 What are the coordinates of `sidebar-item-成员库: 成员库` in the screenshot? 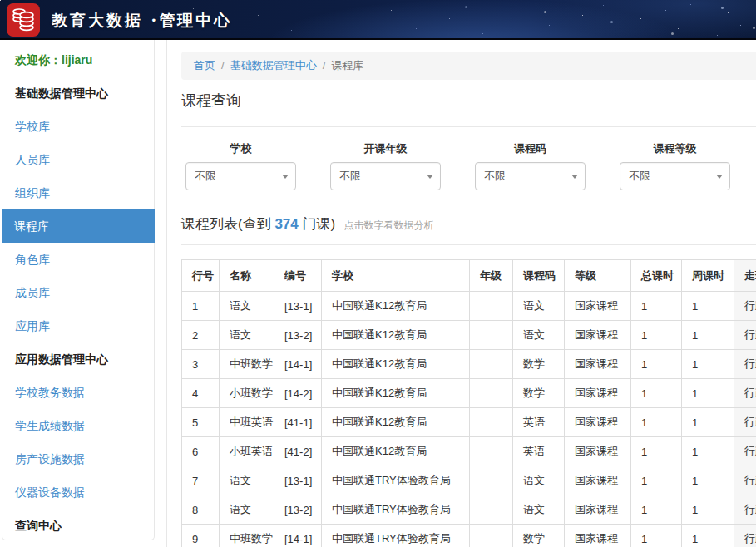 It's located at (78, 293).